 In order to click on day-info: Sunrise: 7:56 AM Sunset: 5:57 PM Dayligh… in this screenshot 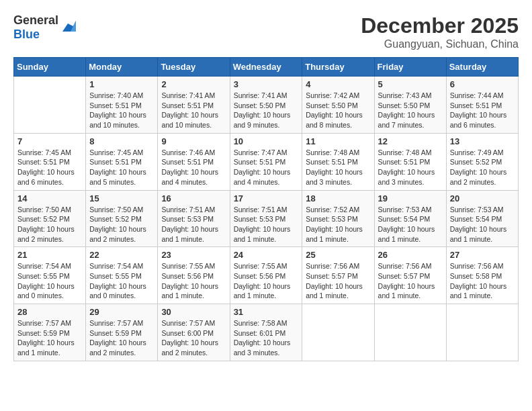, I will do `click(338, 281)`.